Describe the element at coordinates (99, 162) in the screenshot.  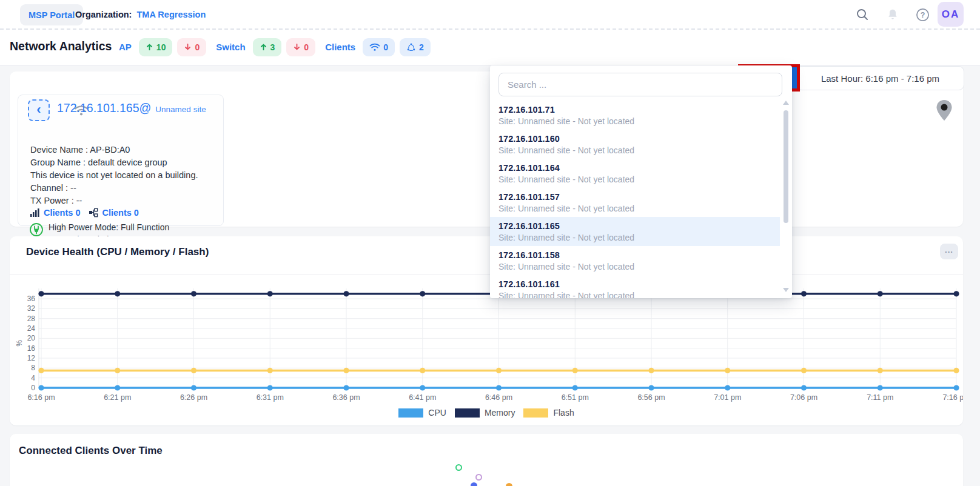
I see `group-name: Group Name : default device group` at that location.